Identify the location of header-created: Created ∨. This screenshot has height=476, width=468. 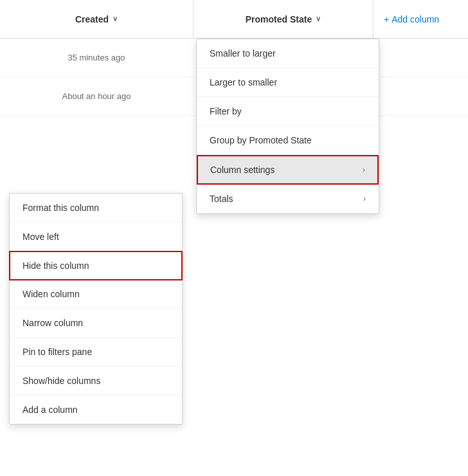
(96, 19).